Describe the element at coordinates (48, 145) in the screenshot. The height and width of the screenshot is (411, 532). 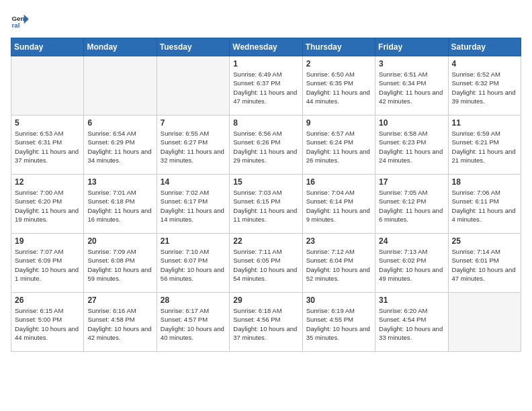
I see `calendar-cell: 5Sunrise: 6:53 AMSunset: 6:31 PMDaylight…` at that location.